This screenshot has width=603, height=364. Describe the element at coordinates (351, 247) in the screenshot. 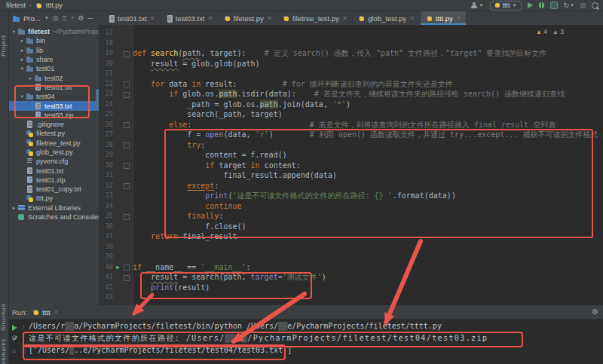

I see `code-line-38: 38` at that location.